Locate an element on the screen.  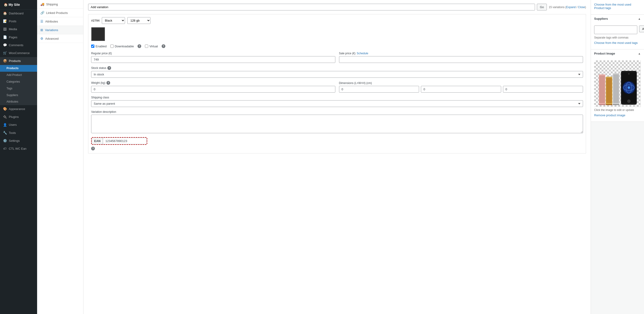
tab-advanced: ⚙ Advanced is located at coordinates (60, 39).